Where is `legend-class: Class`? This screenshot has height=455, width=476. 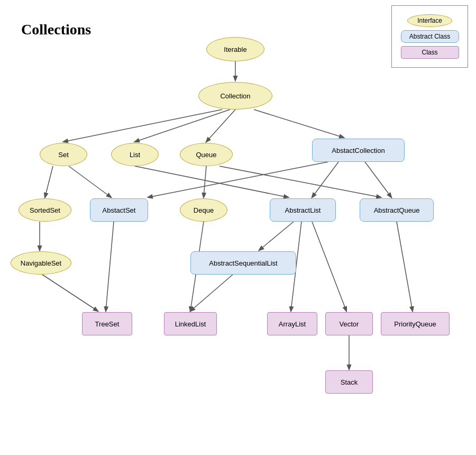 legend-class: Class is located at coordinates (430, 52).